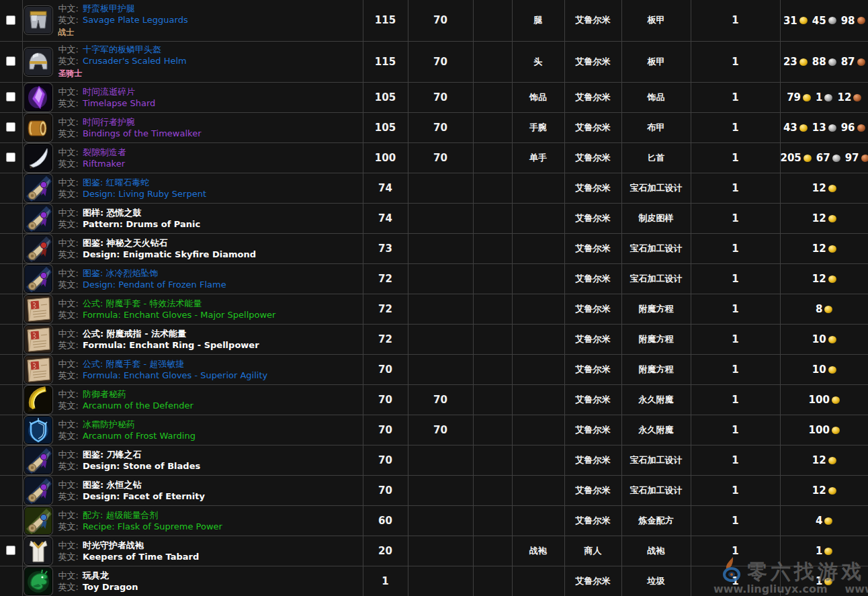  I want to click on item-name-zh: 时间行者护腕, so click(109, 122).